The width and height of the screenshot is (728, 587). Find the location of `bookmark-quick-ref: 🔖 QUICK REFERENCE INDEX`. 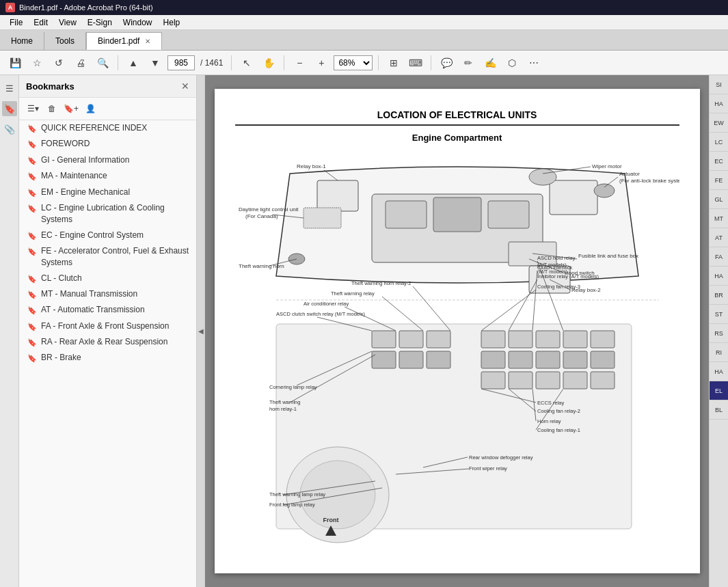

bookmark-quick-ref: 🔖 QUICK REFERENCE INDEX is located at coordinates (108, 128).